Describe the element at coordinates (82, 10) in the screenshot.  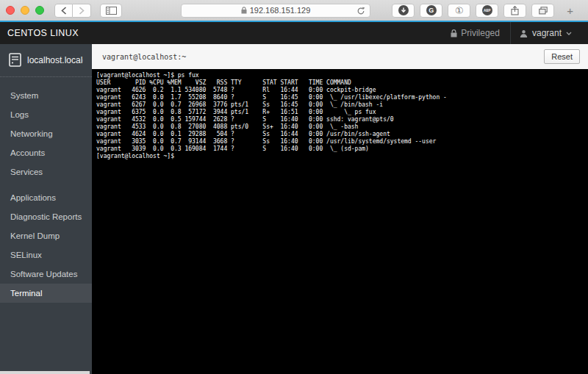
I see `forward-button` at that location.